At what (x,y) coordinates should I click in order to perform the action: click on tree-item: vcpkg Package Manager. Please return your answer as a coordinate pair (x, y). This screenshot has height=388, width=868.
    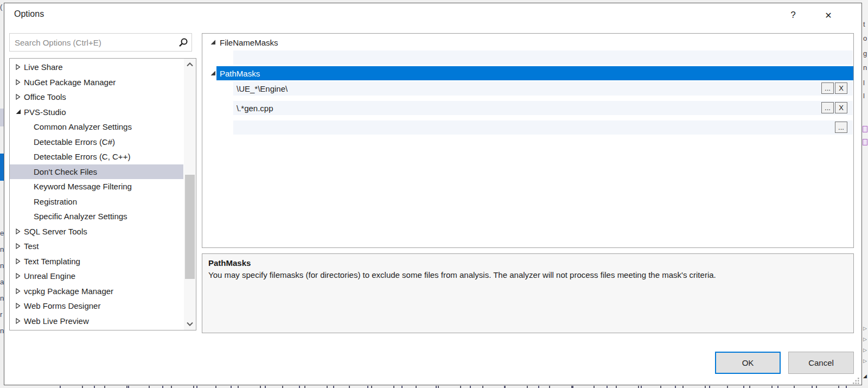
    Looking at the image, I should click on (97, 291).